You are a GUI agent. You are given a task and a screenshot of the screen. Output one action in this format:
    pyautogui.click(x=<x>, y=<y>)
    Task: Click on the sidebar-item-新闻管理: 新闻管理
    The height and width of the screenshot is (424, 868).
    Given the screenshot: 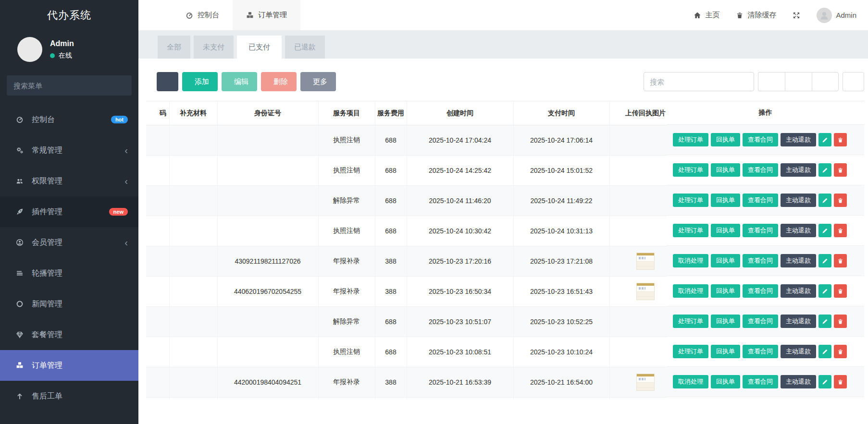 What is the action you would take?
    pyautogui.click(x=69, y=304)
    